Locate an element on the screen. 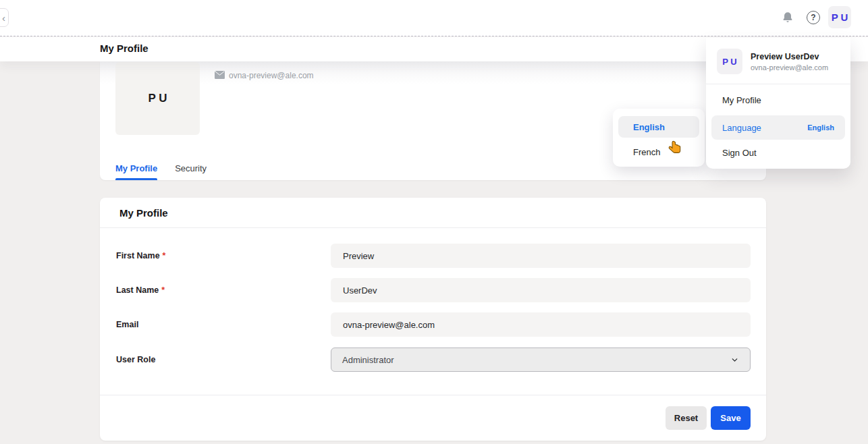 The height and width of the screenshot is (444, 868). user-menu-name: Preview UserDev is located at coordinates (790, 57).